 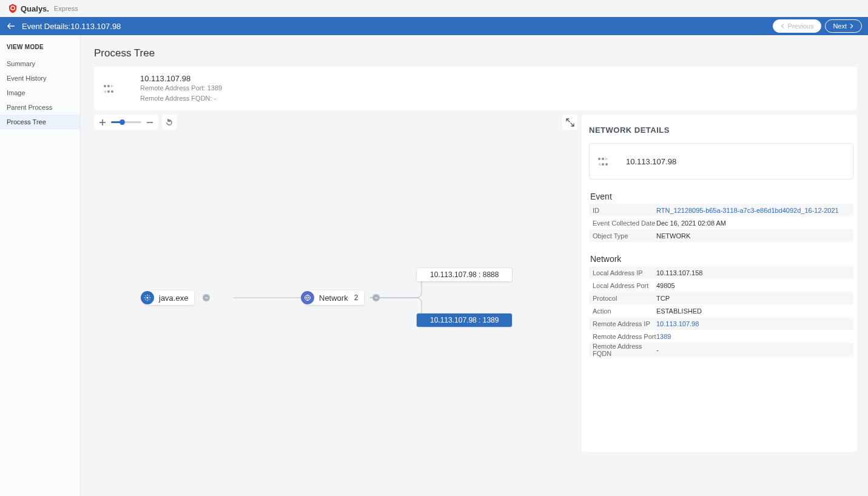 What do you see at coordinates (176, 98) in the screenshot?
I see `banner-fqdn-label: Remote Address FQDN:` at bounding box center [176, 98].